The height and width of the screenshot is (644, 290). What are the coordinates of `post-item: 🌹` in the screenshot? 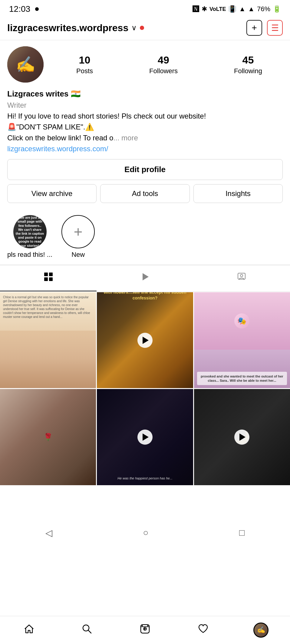 It's located at (48, 437).